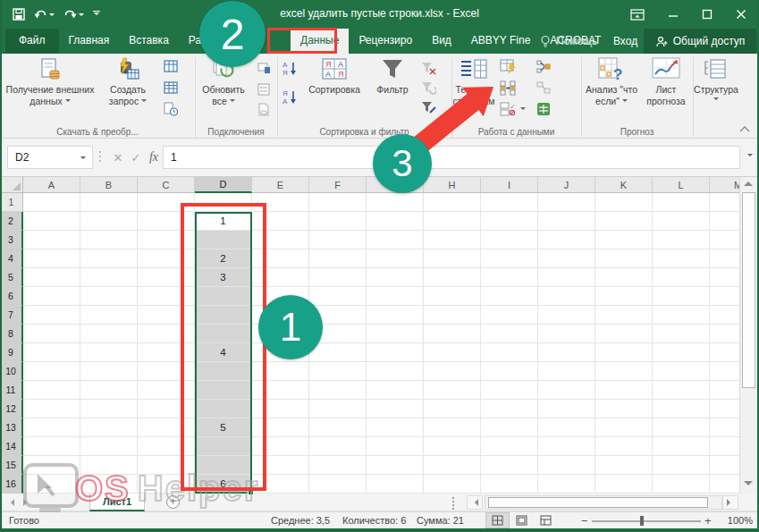 The image size is (759, 532). Describe the element at coordinates (12, 297) in the screenshot. I see `row-header-6: 6` at that location.